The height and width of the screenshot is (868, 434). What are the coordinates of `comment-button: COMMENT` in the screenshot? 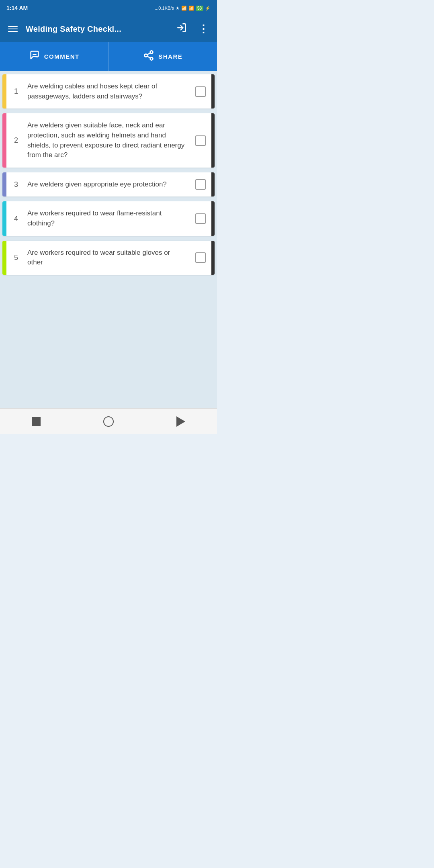 It's located at (55, 56).